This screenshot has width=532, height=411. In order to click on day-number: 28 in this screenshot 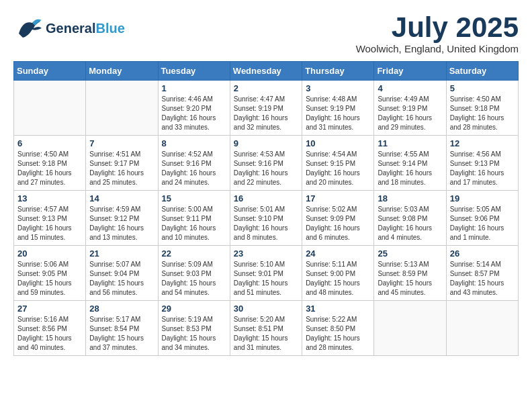, I will do `click(122, 309)`.